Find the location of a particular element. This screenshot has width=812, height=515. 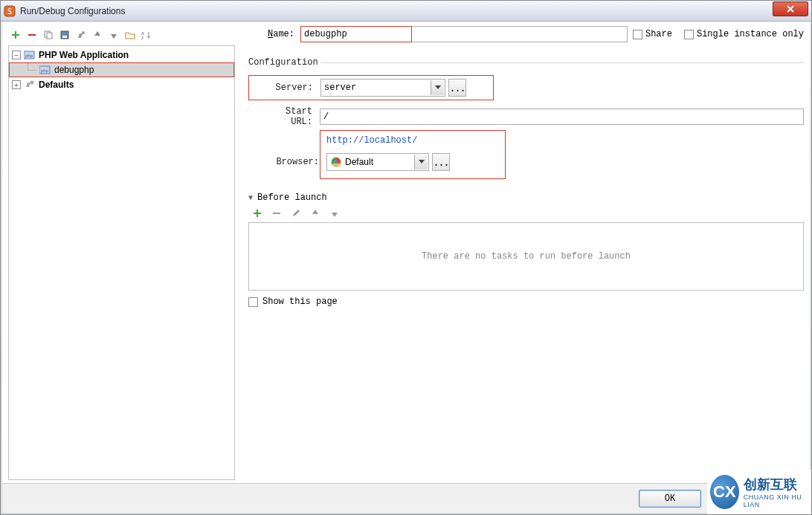

close-button is located at coordinates (790, 9).